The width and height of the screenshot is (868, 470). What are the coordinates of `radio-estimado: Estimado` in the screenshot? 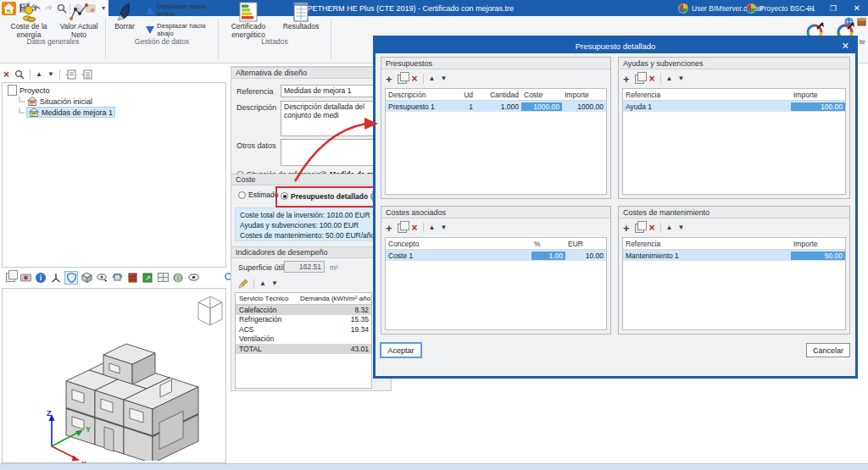 It's located at (258, 195).